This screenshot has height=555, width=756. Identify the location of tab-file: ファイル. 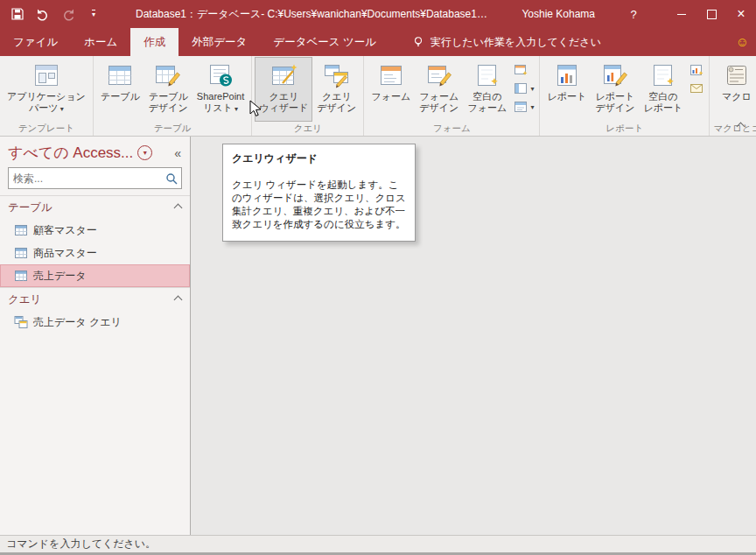
(35, 42).